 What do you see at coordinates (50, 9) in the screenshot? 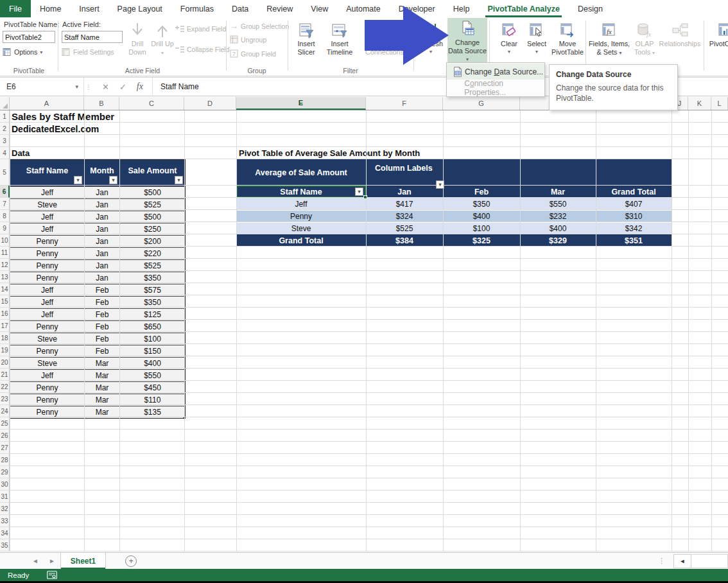
I see `tab-home: Home` at bounding box center [50, 9].